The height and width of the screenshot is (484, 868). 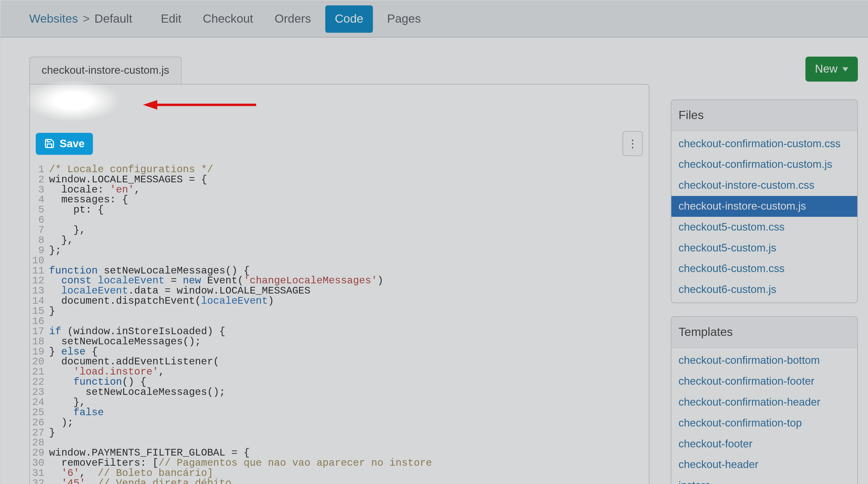 I want to click on new-button: New, so click(x=832, y=69).